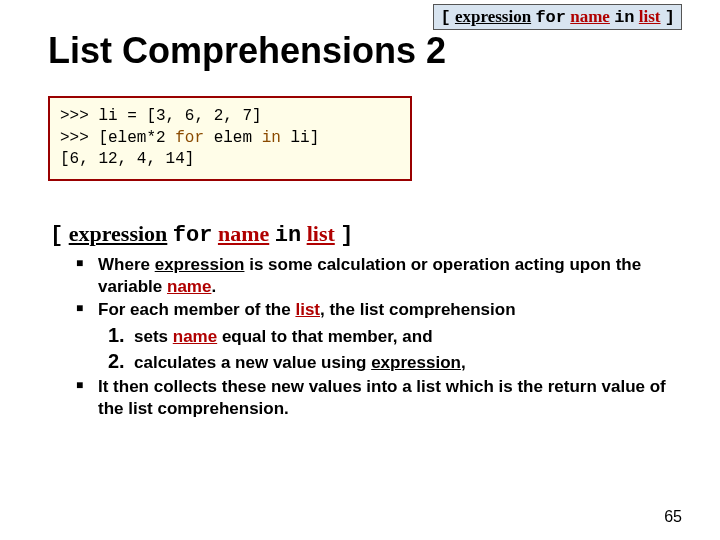 This screenshot has width=720, height=540. I want to click on bracket-open-2: [, so click(56, 236).